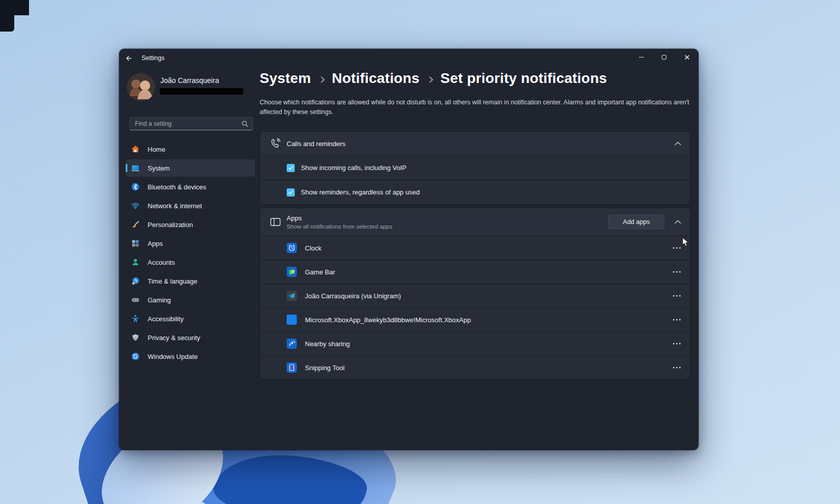 This screenshot has width=840, height=504. What do you see at coordinates (153, 58) in the screenshot?
I see `window-title: Settings` at bounding box center [153, 58].